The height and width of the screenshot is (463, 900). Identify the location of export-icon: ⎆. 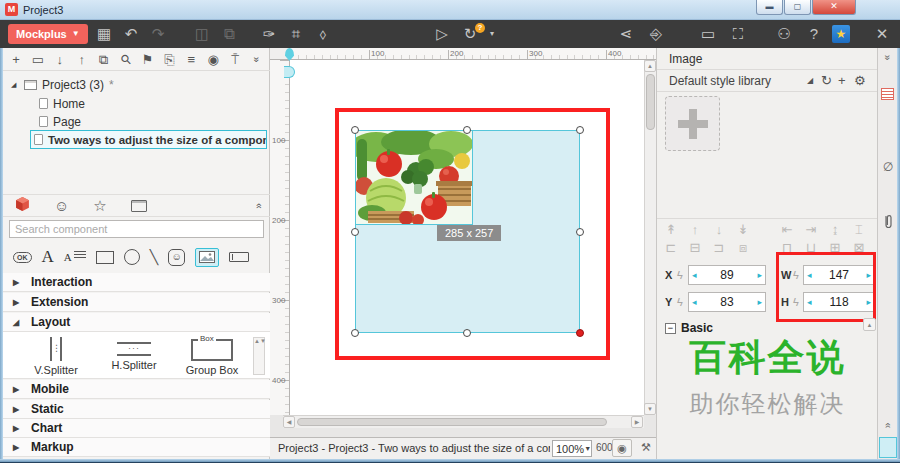
(656, 34).